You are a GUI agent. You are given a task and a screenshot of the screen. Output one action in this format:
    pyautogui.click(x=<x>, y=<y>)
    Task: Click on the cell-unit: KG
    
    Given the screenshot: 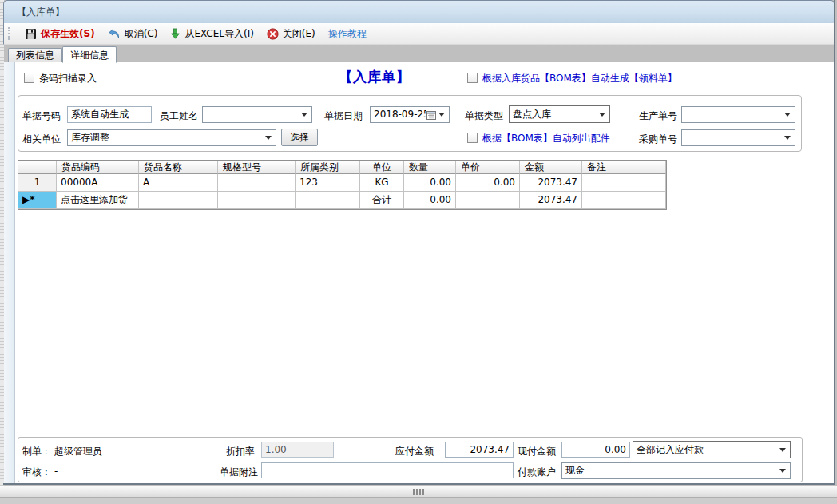 What is the action you would take?
    pyautogui.click(x=382, y=183)
    